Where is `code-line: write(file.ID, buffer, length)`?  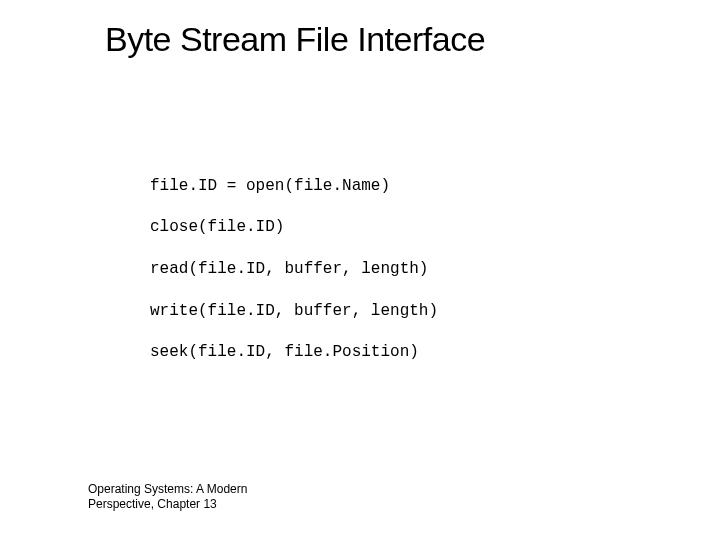
code-line: write(file.ID, buffer, length) is located at coordinates (294, 312).